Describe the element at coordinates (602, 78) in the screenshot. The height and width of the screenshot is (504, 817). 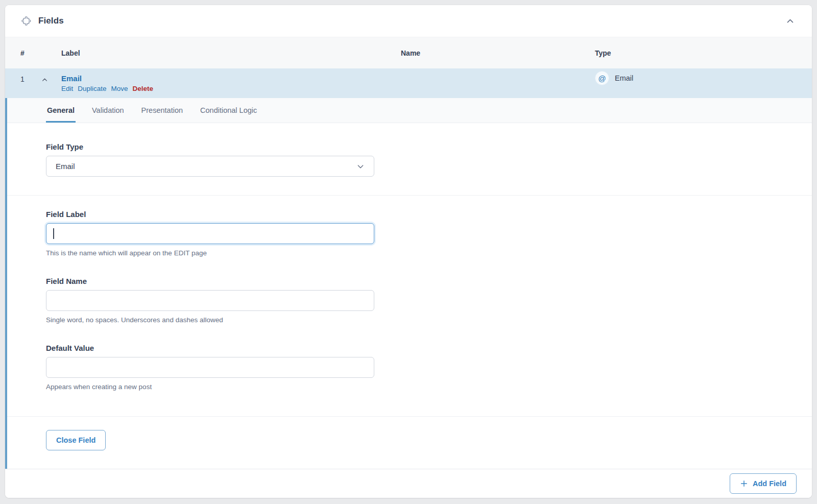
I see `at-symbol-icon: @` at that location.